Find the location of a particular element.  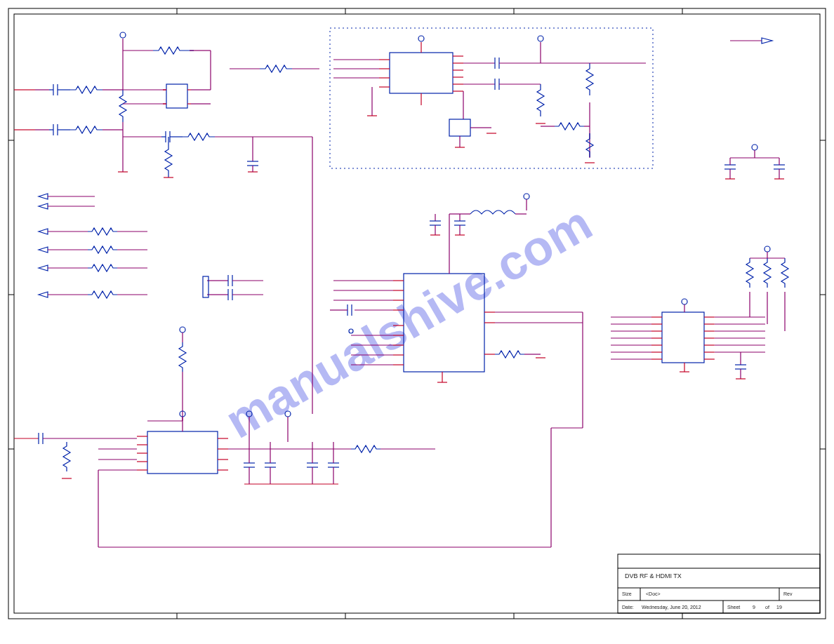

titleblock-sheetof: of is located at coordinates (767, 608).